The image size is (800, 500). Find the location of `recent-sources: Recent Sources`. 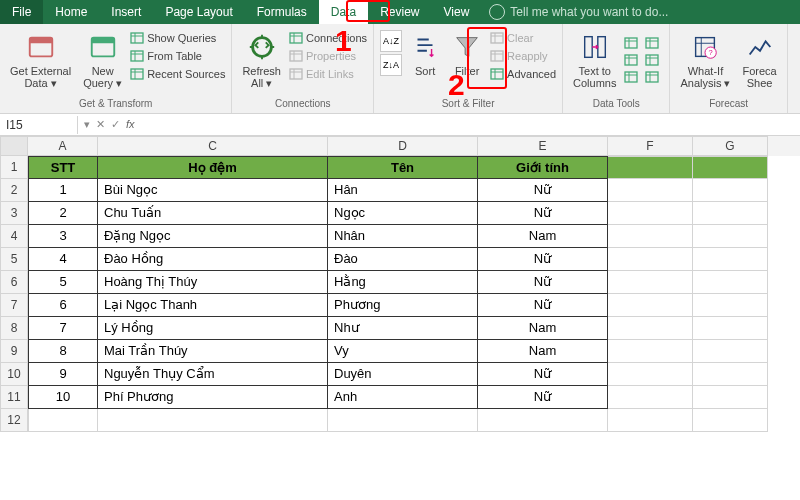

recent-sources: Recent Sources is located at coordinates (178, 74).